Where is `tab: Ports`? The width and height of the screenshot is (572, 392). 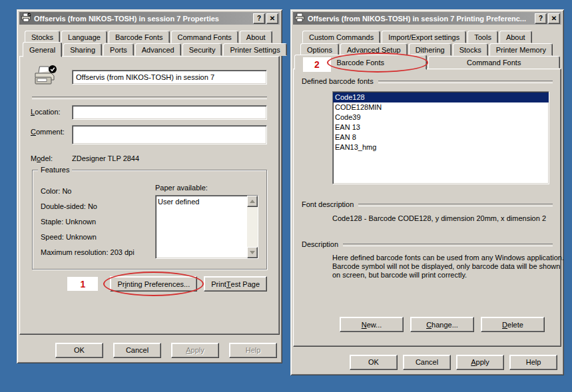
tab: Ports is located at coordinates (119, 49).